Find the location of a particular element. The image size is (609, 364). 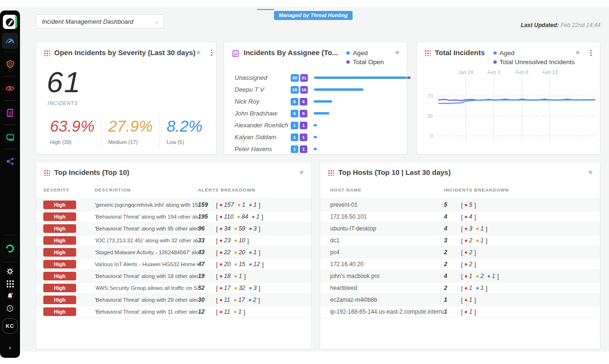

severity-stat: 27.9%Medium (17) is located at coordinates (130, 132).